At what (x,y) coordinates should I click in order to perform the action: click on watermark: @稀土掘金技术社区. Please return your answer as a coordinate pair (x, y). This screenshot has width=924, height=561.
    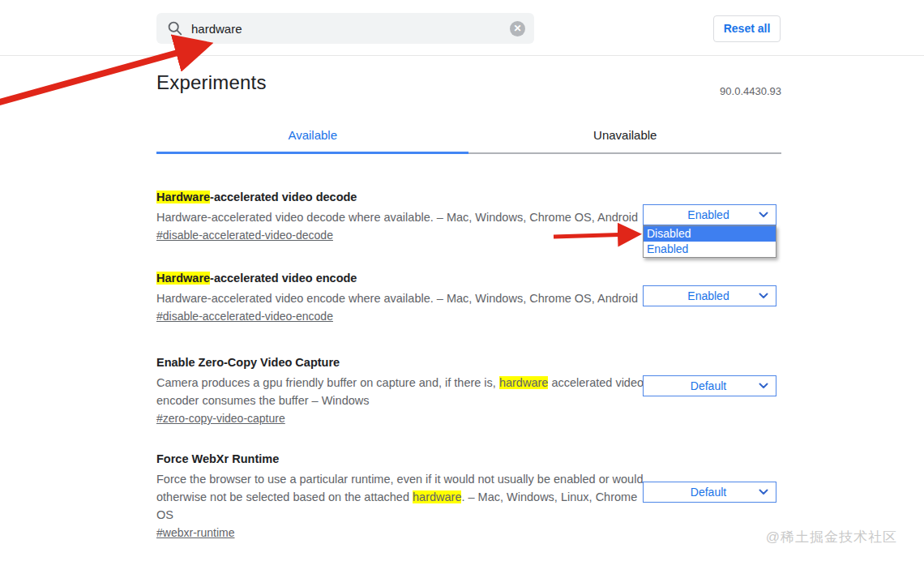
    Looking at the image, I should click on (832, 537).